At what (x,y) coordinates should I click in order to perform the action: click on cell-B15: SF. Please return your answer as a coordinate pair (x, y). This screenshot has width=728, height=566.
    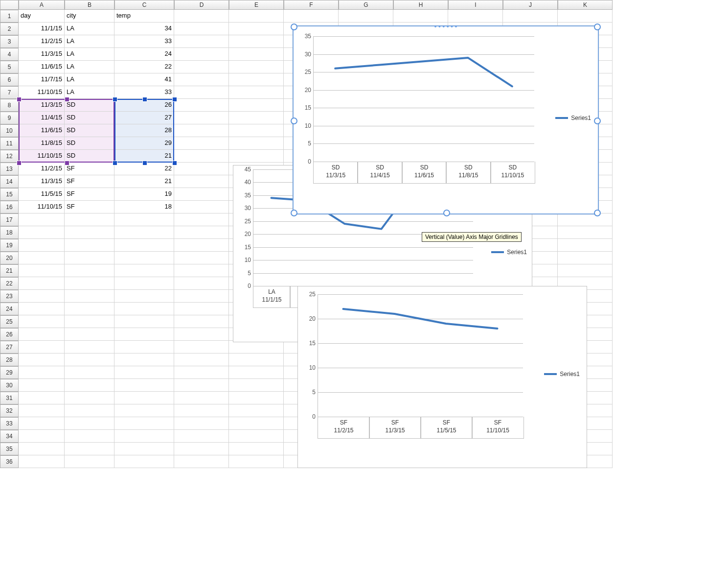
    Looking at the image, I should click on (90, 194).